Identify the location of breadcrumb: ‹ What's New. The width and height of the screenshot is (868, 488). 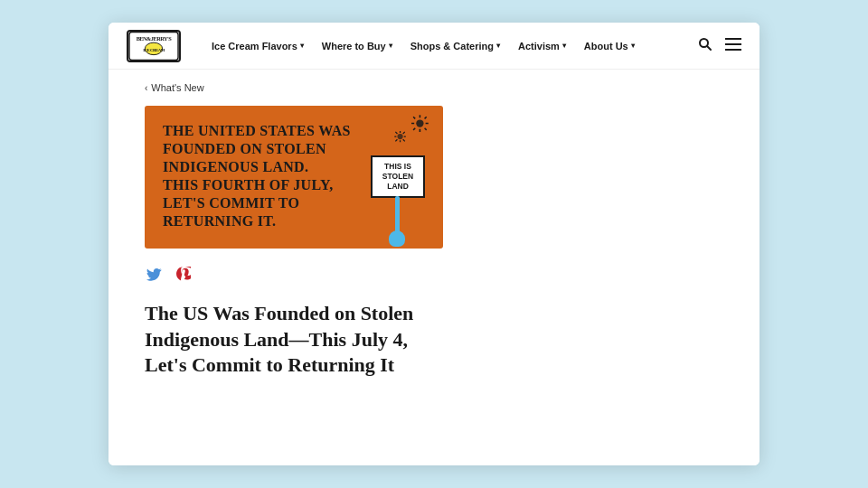
(434, 88).